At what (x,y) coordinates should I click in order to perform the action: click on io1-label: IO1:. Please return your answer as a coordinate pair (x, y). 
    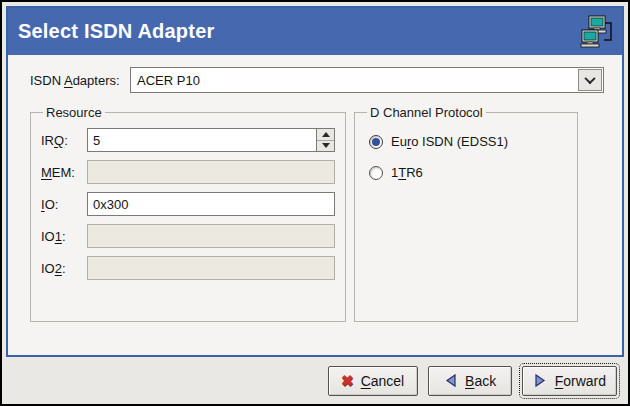
    Looking at the image, I should click on (64, 236).